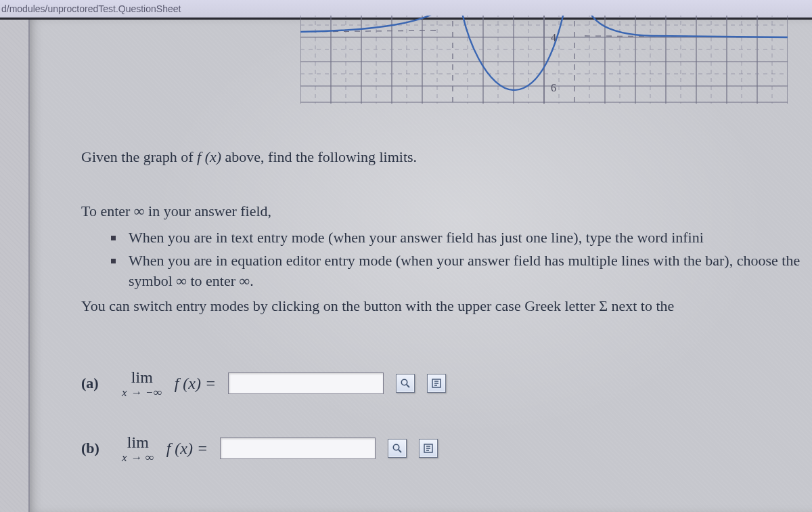  What do you see at coordinates (544, 60) in the screenshot?
I see `graph-svg: 4 6` at bounding box center [544, 60].